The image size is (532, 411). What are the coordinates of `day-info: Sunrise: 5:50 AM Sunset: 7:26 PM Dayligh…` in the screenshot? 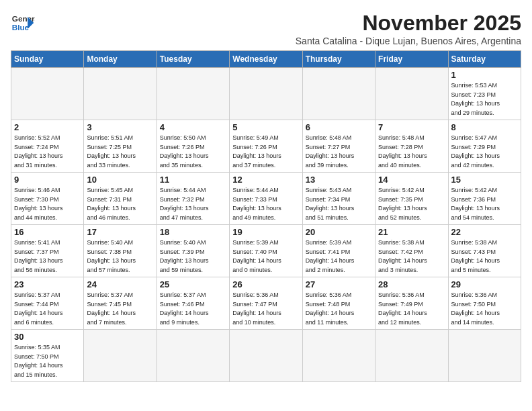 It's located at (193, 152).